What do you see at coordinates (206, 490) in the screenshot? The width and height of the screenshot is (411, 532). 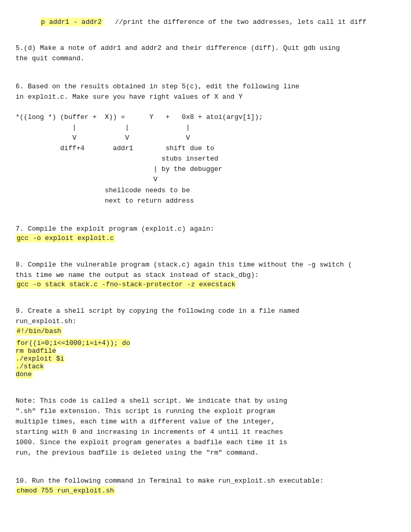 I see `section-10-code: chmod 755 run_exploit.sh` at bounding box center [206, 490].